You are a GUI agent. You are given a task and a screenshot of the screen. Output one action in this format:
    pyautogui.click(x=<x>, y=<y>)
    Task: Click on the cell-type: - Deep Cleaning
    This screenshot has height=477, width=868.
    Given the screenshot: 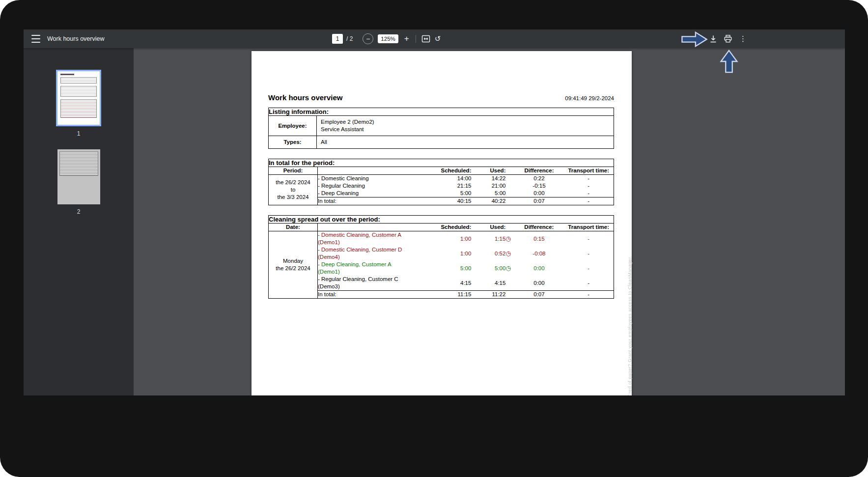 What is the action you would take?
    pyautogui.click(x=372, y=194)
    